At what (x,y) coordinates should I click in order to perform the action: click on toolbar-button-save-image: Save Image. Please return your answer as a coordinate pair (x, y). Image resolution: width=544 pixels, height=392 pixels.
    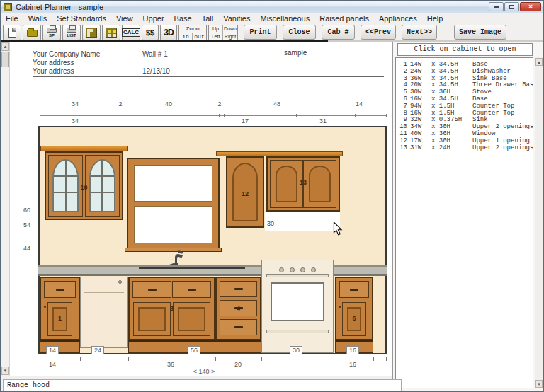
    Looking at the image, I should click on (480, 33).